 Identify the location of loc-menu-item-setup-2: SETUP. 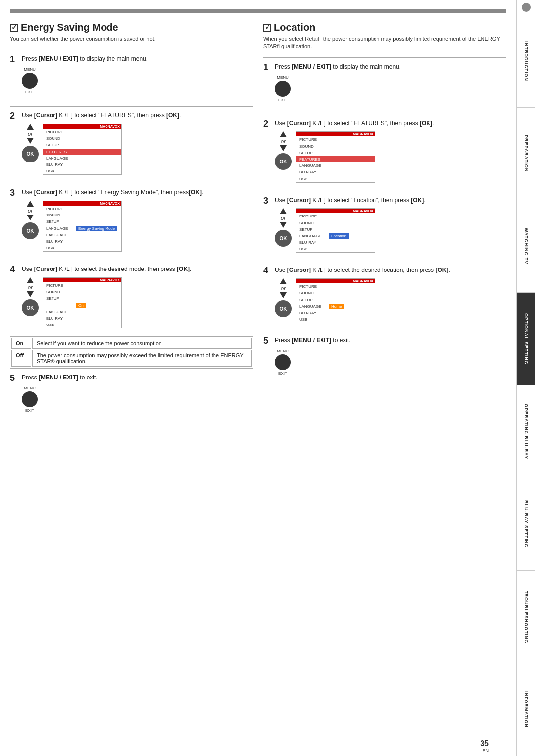
(335, 153).